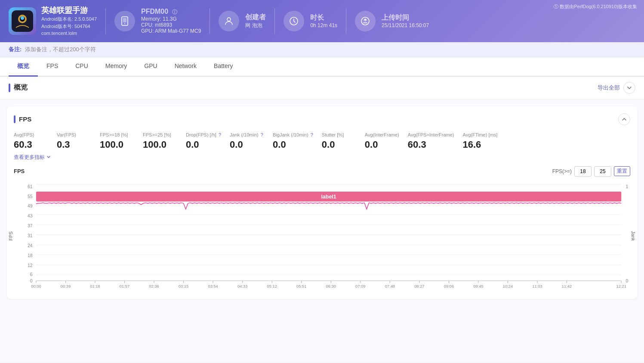  I want to click on upload-value: 25/11/2021 16:50:07, so click(405, 25).